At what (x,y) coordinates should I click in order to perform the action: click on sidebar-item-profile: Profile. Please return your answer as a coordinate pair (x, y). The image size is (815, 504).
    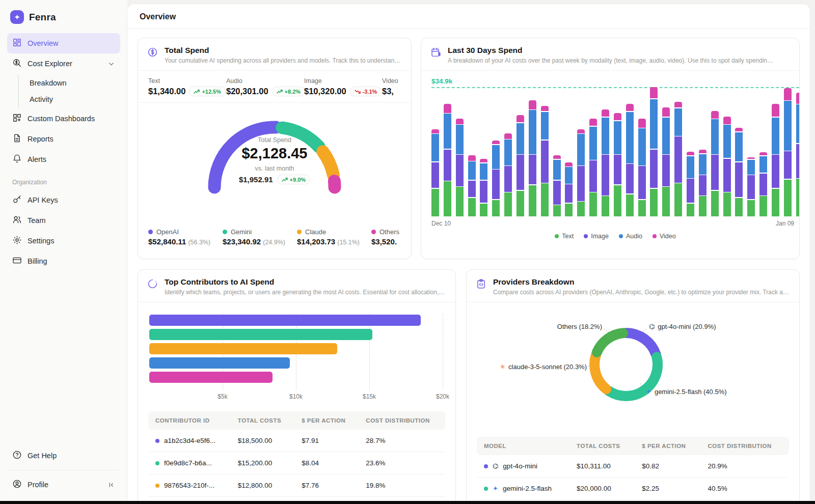
    Looking at the image, I should click on (64, 485).